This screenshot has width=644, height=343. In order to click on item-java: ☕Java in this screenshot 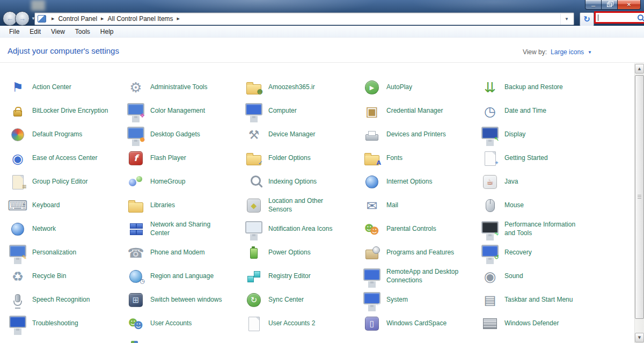, I will do `click(558, 182)`.